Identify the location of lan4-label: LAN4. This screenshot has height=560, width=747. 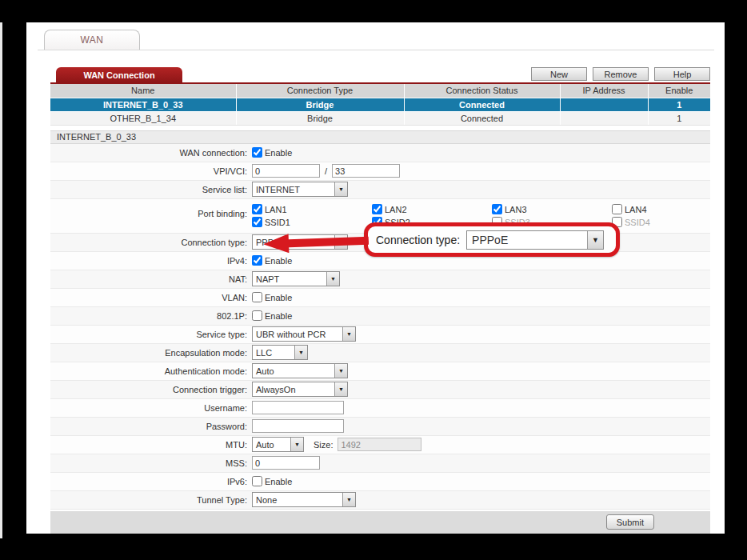
(636, 210).